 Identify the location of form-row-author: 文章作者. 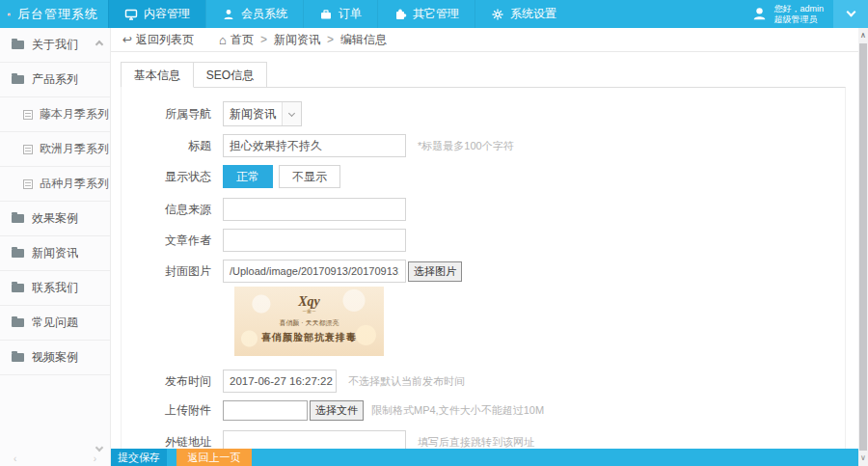
(483, 240).